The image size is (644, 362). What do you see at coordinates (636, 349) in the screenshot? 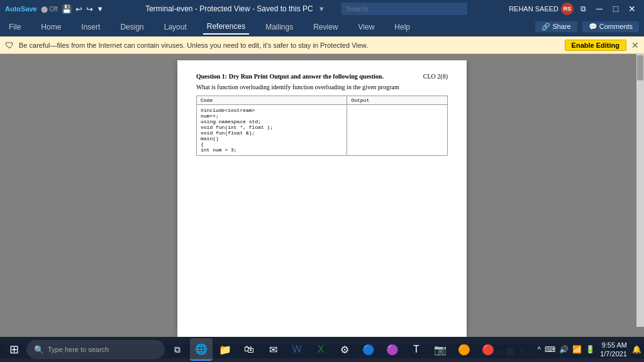
I see `notification-icon: 🔔` at bounding box center [636, 349].